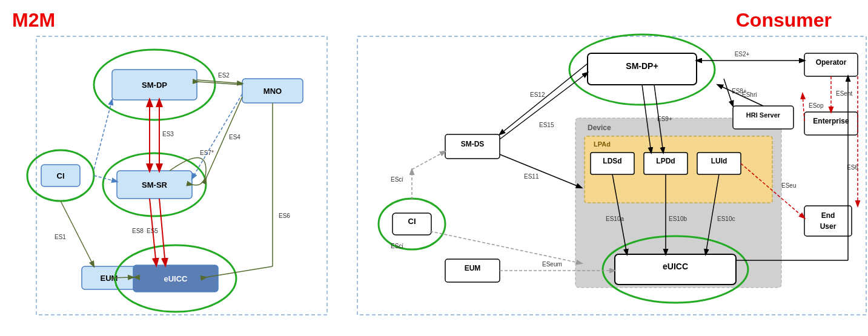 This screenshot has height=336, width=868. What do you see at coordinates (600, 128) in the screenshot?
I see `svg-text: Device` at bounding box center [600, 128].